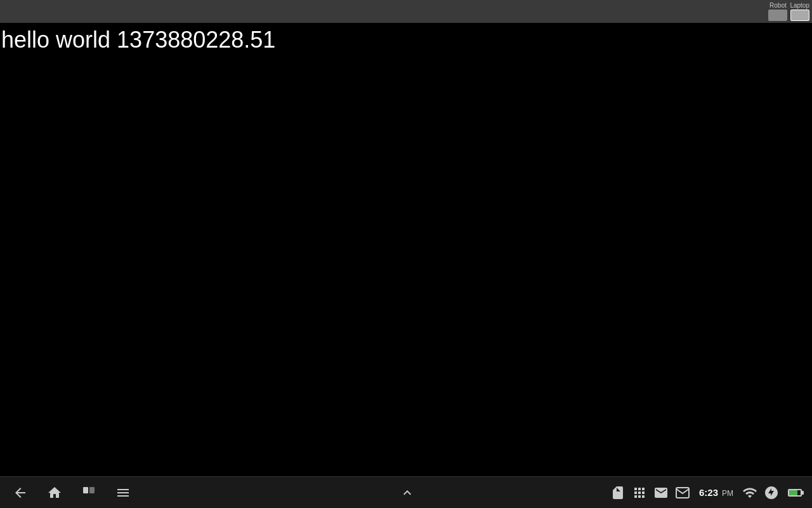 The image size is (812, 508). I want to click on battery-container, so click(795, 493).